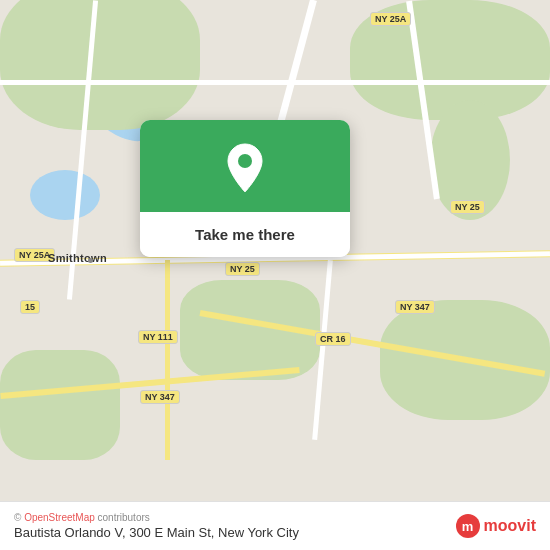 This screenshot has height=550, width=550. Describe the element at coordinates (156, 532) in the screenshot. I see `address-text: Bautista Orlando V, 300 E Main St, New Y…` at that location.